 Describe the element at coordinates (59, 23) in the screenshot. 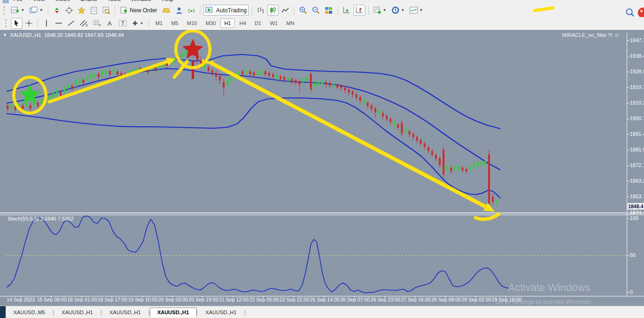

I see `horizontal-line-icon` at that location.